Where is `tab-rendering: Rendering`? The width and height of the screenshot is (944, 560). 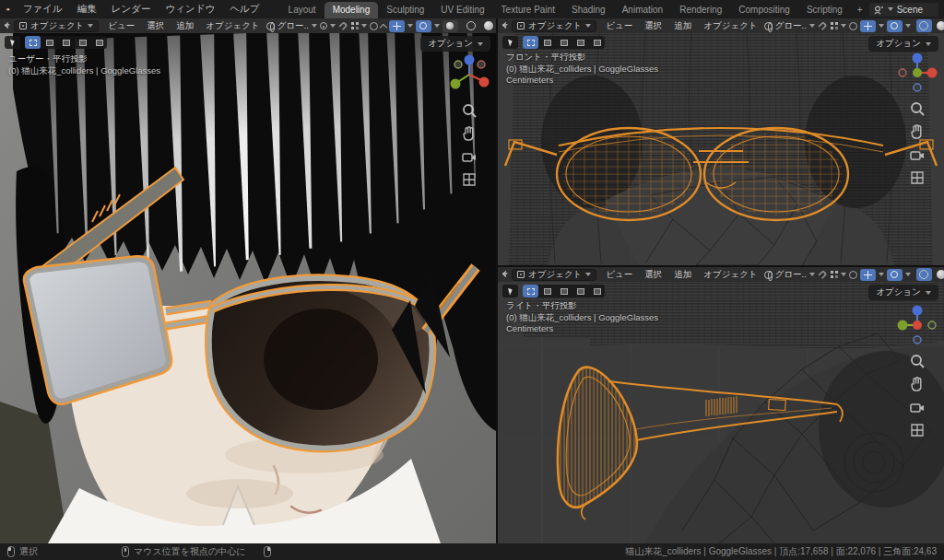
tab-rendering: Rendering is located at coordinates (701, 10).